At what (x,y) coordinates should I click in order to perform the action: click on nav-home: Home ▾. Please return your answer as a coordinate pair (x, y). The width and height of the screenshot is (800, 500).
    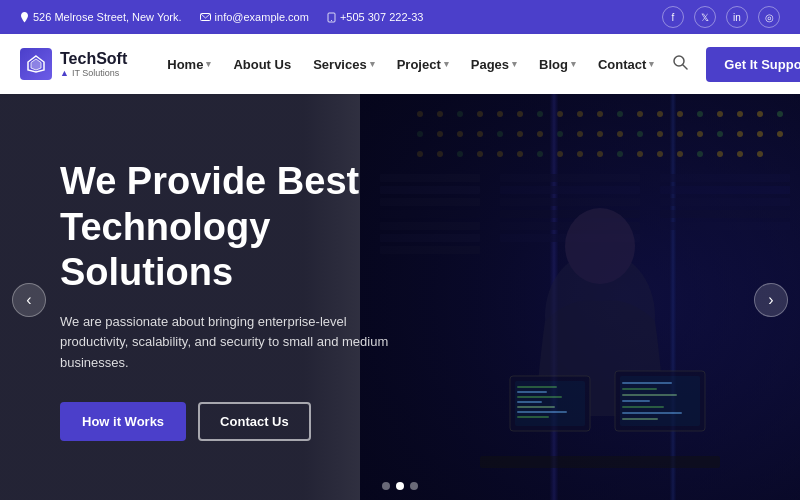
    Looking at the image, I should click on (189, 64).